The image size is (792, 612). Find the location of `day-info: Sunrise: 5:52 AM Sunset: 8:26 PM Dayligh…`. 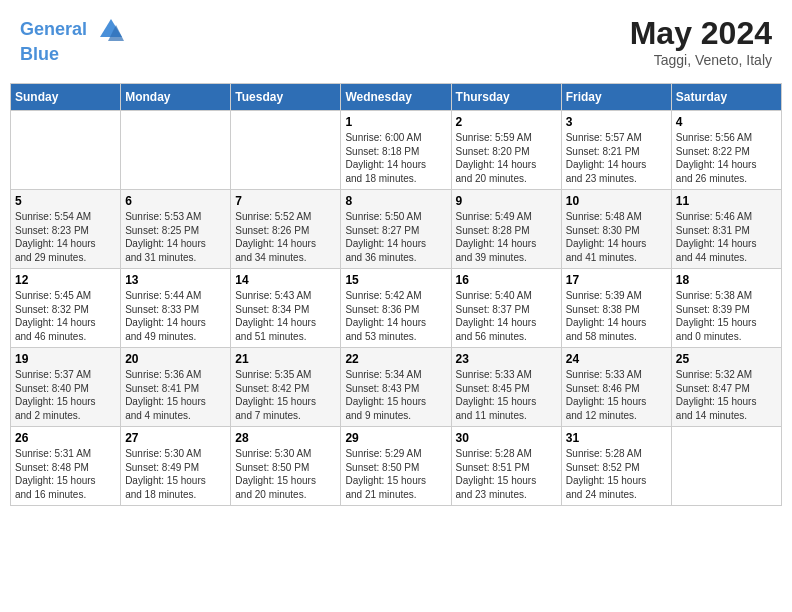

day-info: Sunrise: 5:52 AM Sunset: 8:26 PM Dayligh… is located at coordinates (286, 237).